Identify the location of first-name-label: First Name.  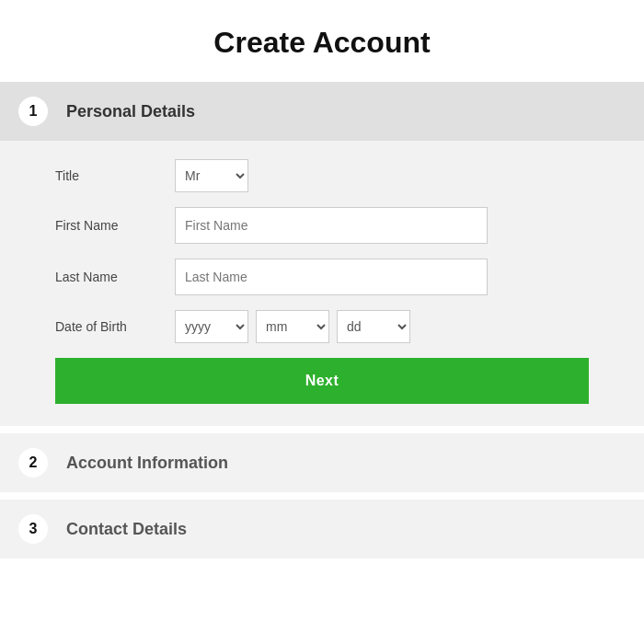
(115, 225).